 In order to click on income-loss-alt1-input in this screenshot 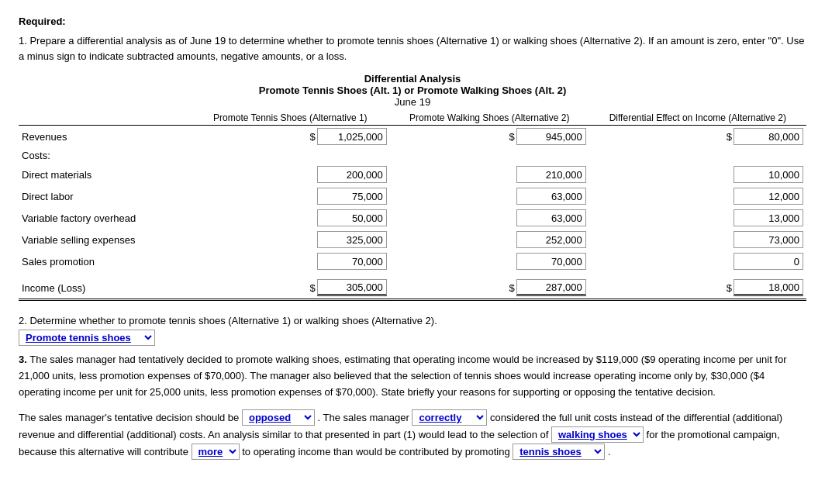, I will do `click(352, 288)`.